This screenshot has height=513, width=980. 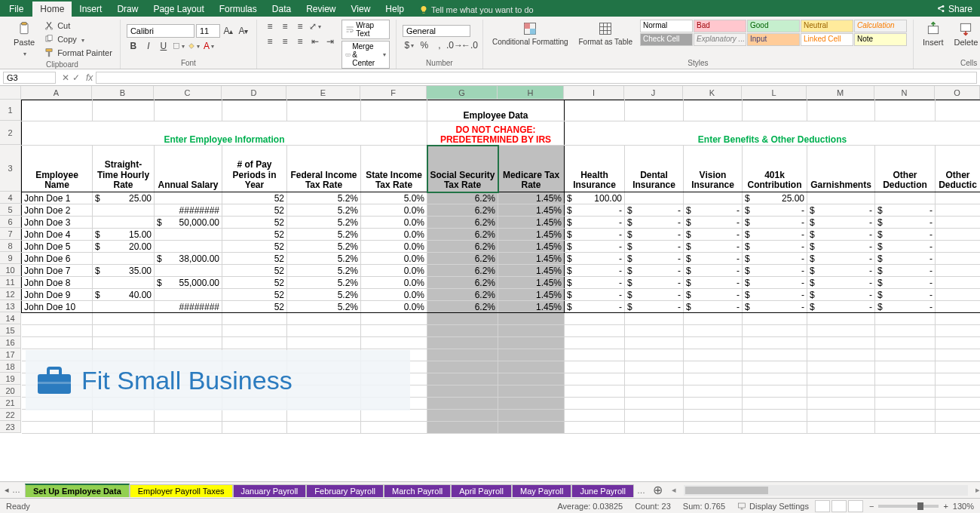 I want to click on italic-button: I, so click(x=149, y=46).